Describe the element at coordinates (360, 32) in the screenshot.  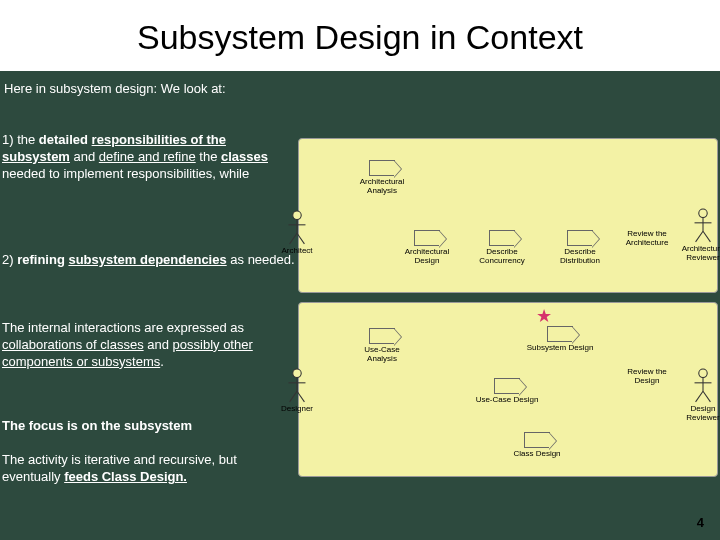
I see `slide-title: Subsystem Design in Context` at that location.